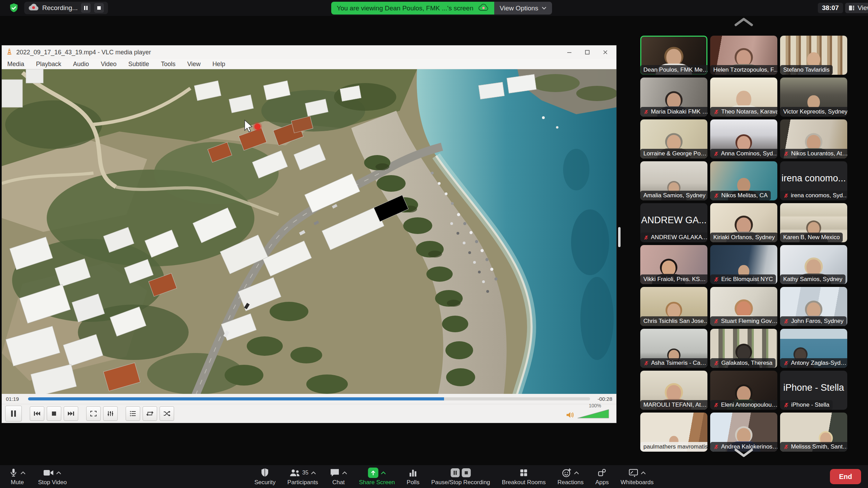 This screenshot has height=488, width=868. What do you see at coordinates (814, 264) in the screenshot?
I see `participant-tile: Kathy Samios, Sydney` at bounding box center [814, 264].